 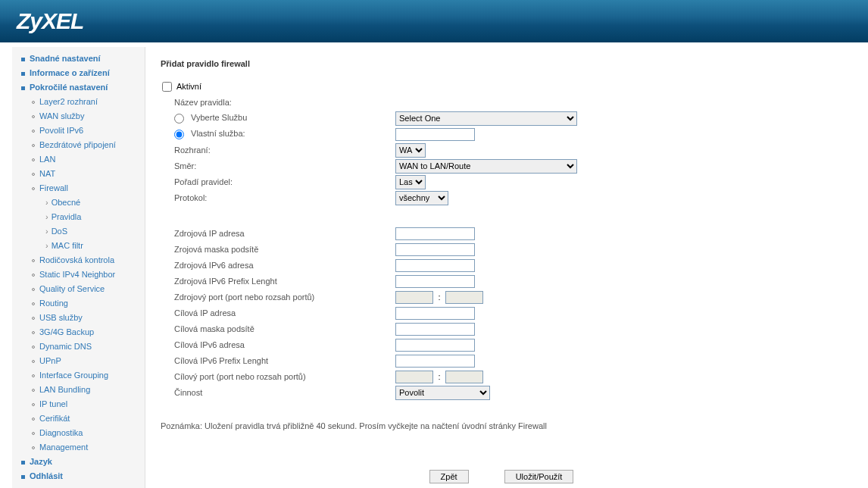 I want to click on src-port-label: Zdrojový port (port nebo rozsah portů), so click(x=278, y=297).